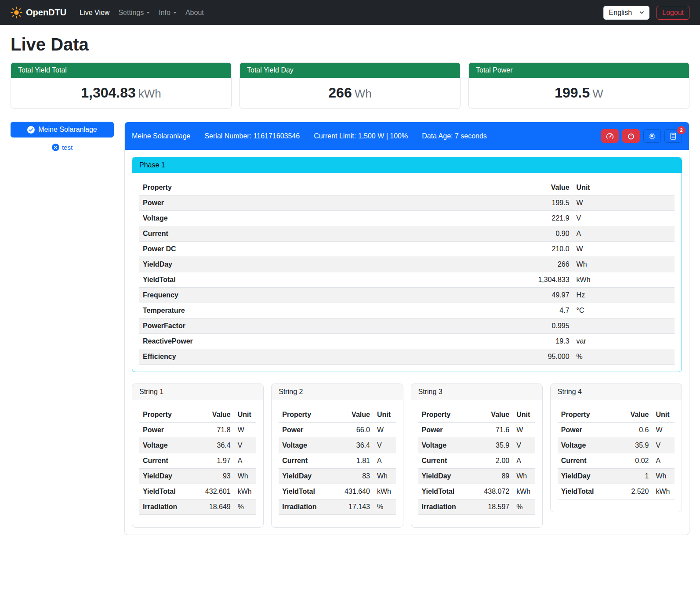 The image size is (700, 597). I want to click on summary-card-title: Total Yield Total, so click(121, 70).